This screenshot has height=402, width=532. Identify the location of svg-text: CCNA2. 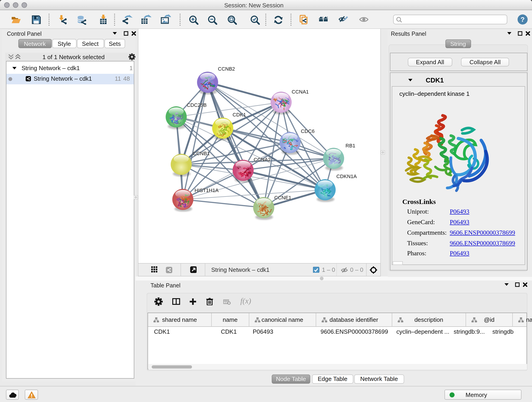
(262, 159).